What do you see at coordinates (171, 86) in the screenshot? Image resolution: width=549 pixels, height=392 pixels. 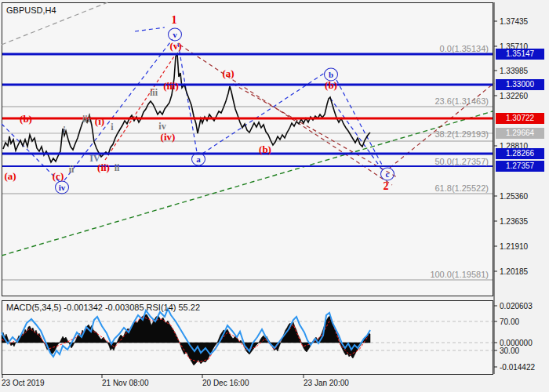 I see `wave-label-red: (iii)` at bounding box center [171, 86].